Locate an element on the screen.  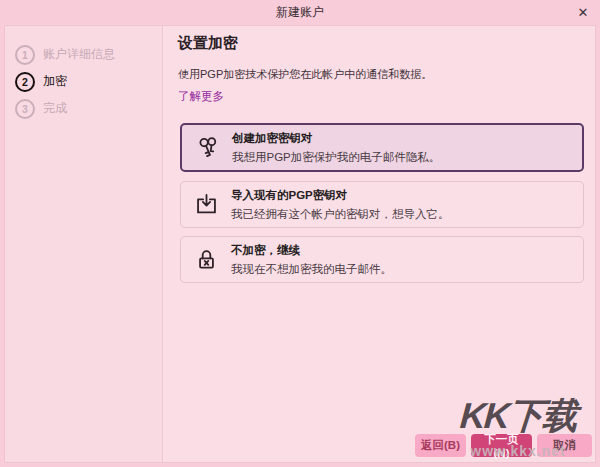
cancel-button: 取消 is located at coordinates (564, 446).